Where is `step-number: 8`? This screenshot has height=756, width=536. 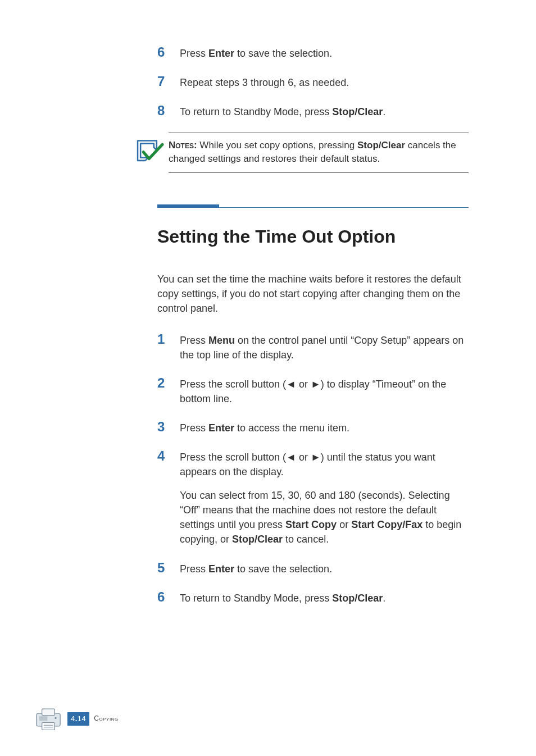
step-number: 8 is located at coordinates (169, 111).